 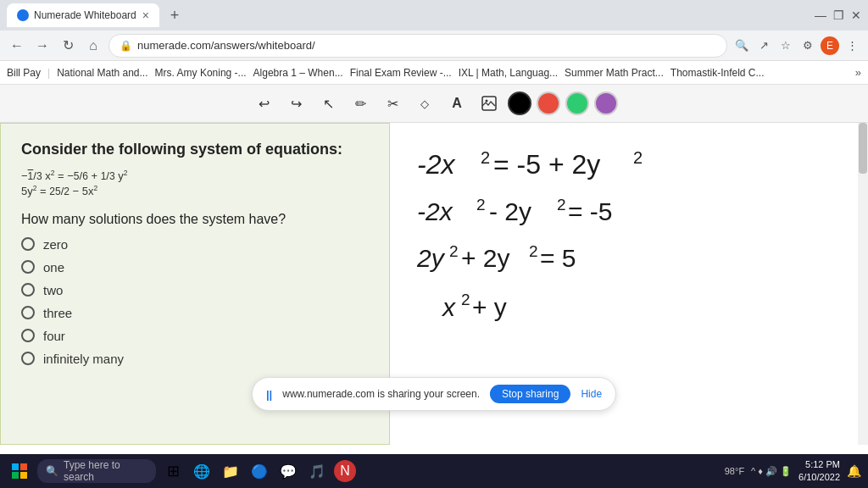 I want to click on profile-icon: E, so click(x=830, y=46).